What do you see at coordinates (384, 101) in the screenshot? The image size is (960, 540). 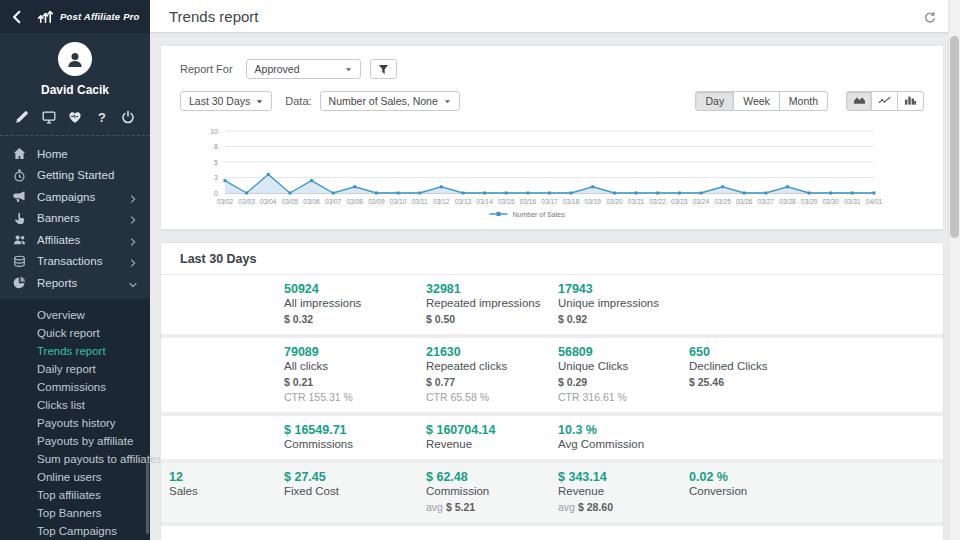 I see `data-select-value: Number of Sales, None` at bounding box center [384, 101].